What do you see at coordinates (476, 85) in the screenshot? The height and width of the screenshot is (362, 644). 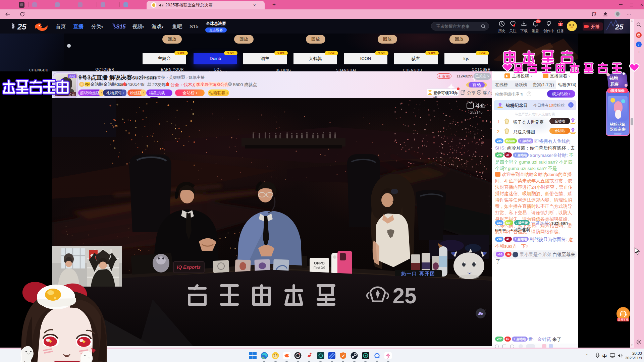 I see `svg-text: 百 钻` at bounding box center [476, 85].